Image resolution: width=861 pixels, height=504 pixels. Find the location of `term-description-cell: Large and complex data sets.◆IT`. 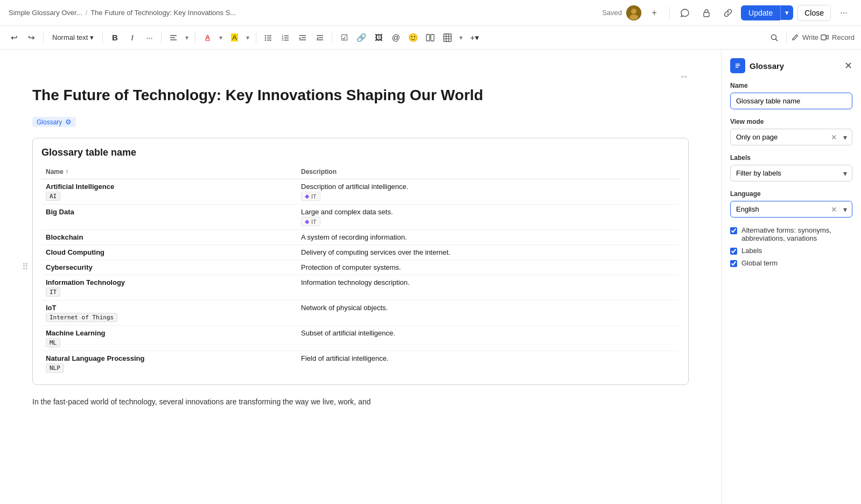

term-description-cell: Large and complex data sets.◆IT is located at coordinates (488, 218).